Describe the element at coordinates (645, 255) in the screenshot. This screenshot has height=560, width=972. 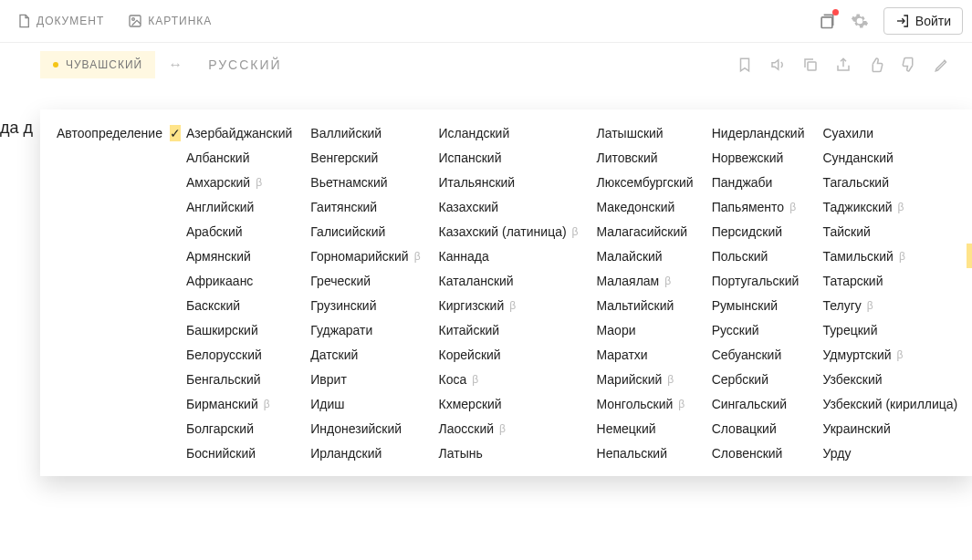
I see `language-option: Малайский` at that location.